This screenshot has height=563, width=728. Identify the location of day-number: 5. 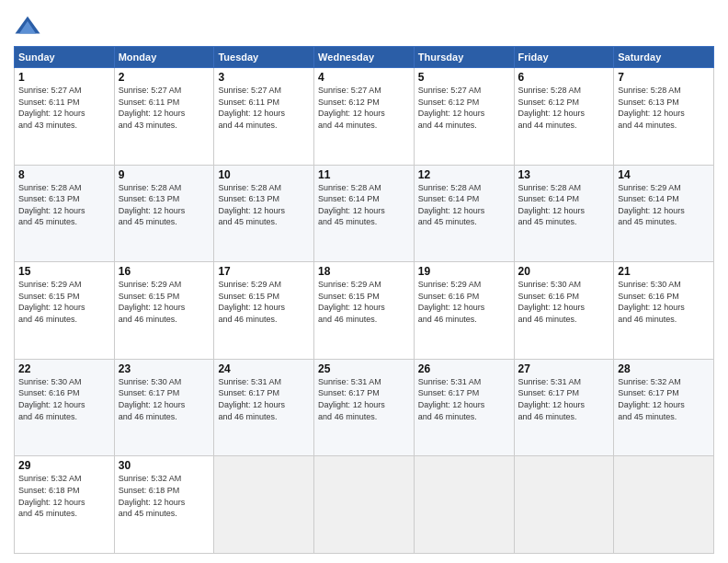
(464, 77).